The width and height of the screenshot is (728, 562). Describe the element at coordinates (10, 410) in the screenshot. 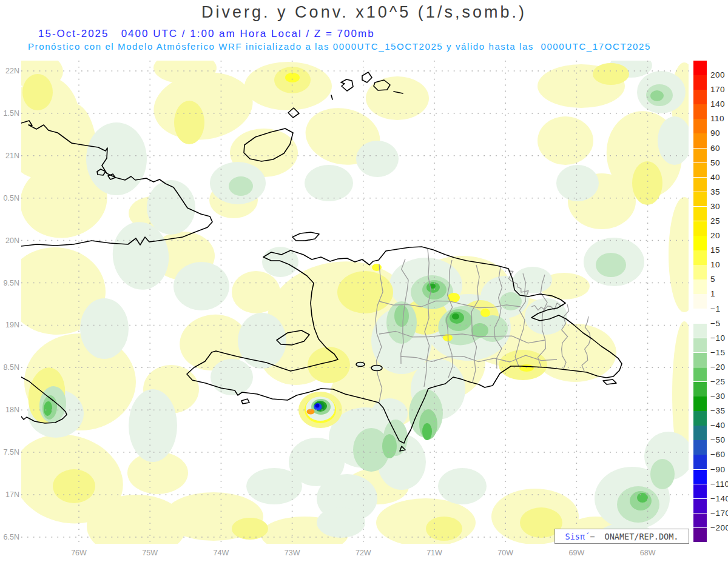

I see `lat-tick-label: 18N` at that location.